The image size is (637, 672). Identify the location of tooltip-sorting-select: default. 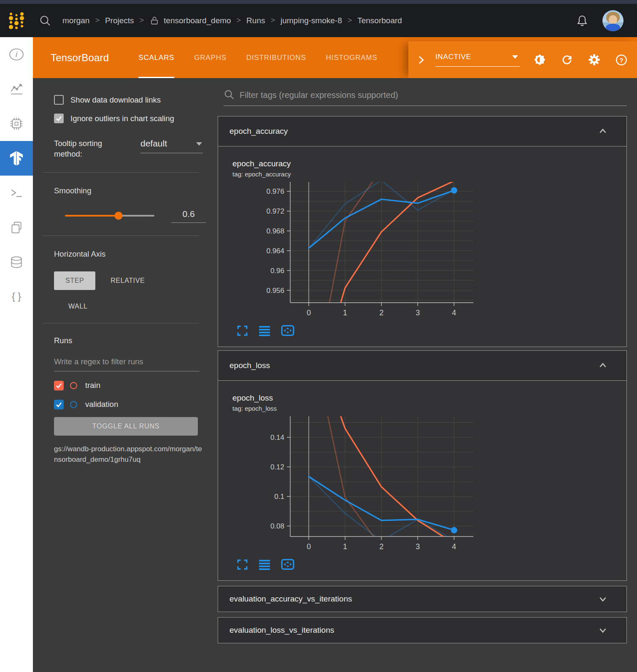
(172, 146).